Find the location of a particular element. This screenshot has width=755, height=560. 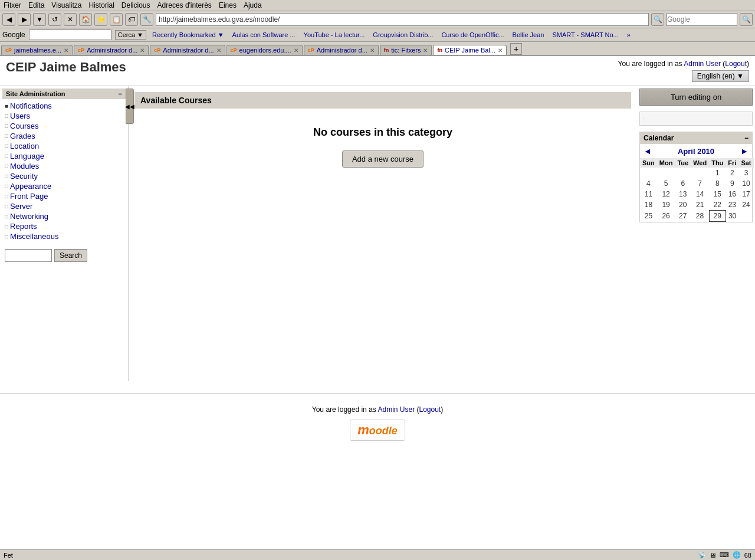

menu-edita: Edita is located at coordinates (37, 5).